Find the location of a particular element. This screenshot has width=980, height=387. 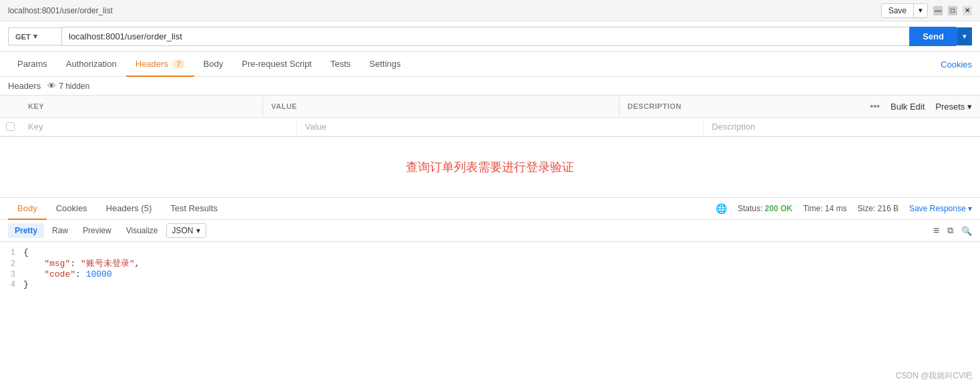

tab-tests: Tests is located at coordinates (340, 64).